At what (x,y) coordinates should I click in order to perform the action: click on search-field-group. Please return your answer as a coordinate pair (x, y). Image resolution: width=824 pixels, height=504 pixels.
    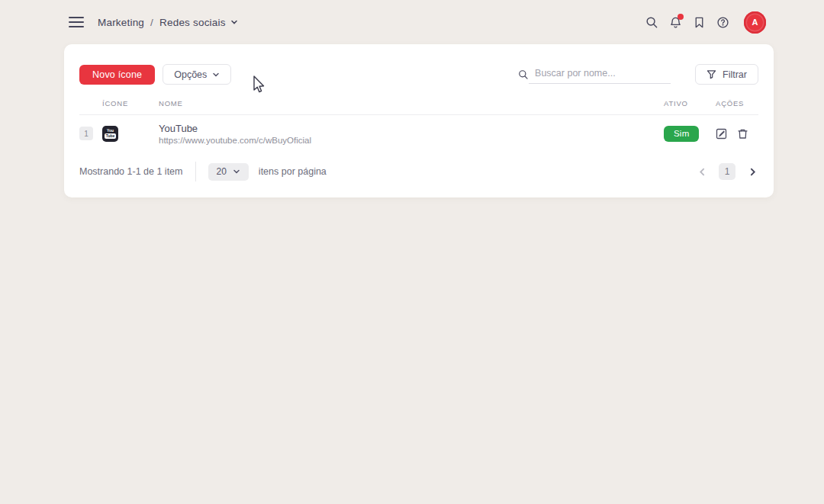
    Looking at the image, I should click on (594, 75).